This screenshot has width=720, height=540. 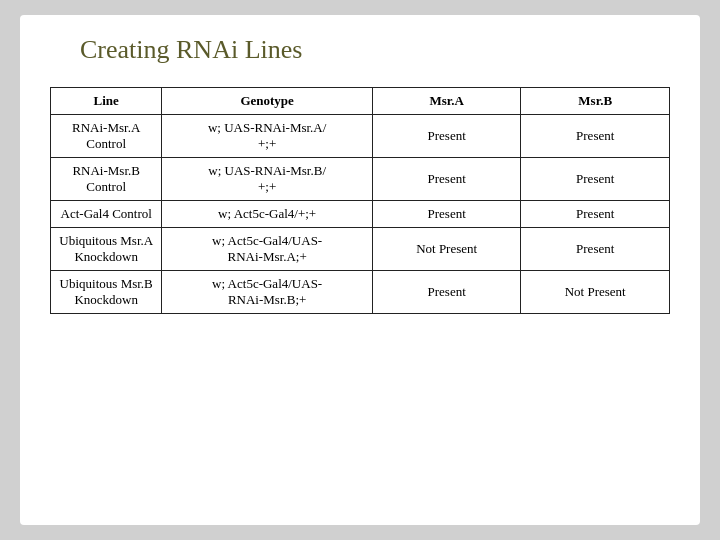 I want to click on header-genotype: Genotype, so click(x=267, y=102).